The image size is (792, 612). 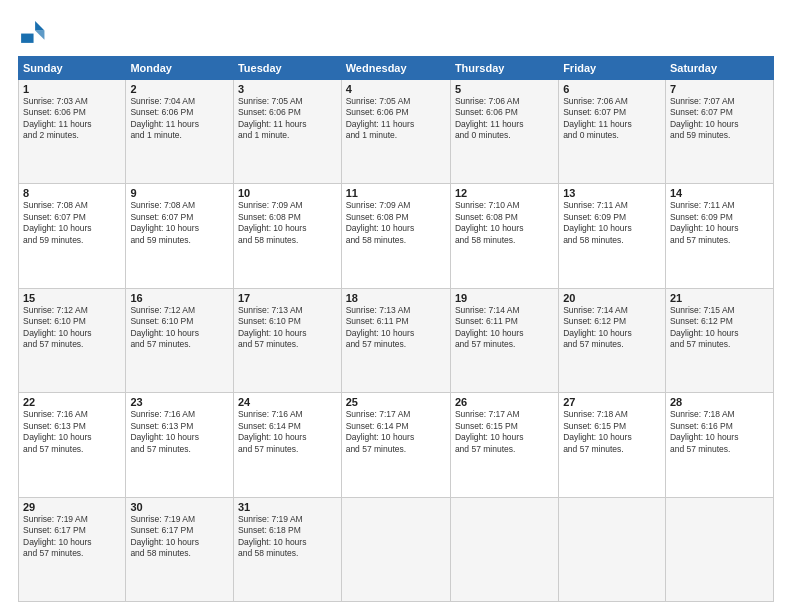 What do you see at coordinates (72, 340) in the screenshot?
I see `day-cell: 15Sunrise: 7:12 AMSunset: 6:10 PMDayligh…` at bounding box center [72, 340].